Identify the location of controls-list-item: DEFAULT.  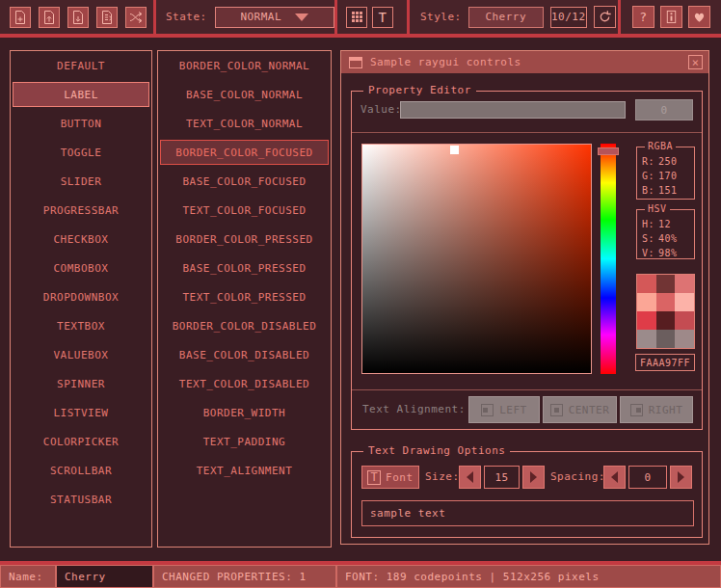
(81, 66).